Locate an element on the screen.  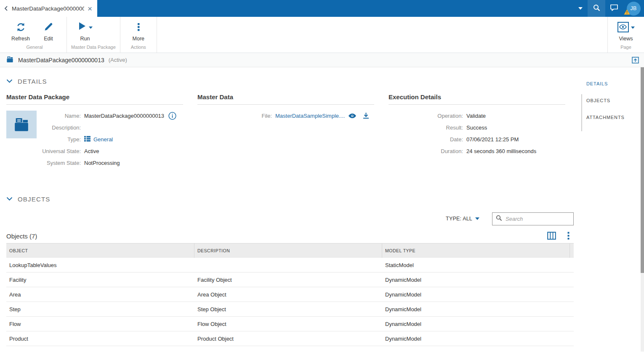
download-icon is located at coordinates (366, 116).